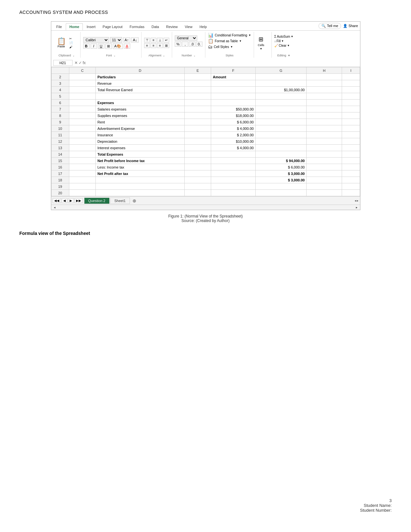 Image resolution: width=411 pixels, height=532 pixels. What do you see at coordinates (127, 40) in the screenshot?
I see `increase-font-button: A↑` at bounding box center [127, 40].